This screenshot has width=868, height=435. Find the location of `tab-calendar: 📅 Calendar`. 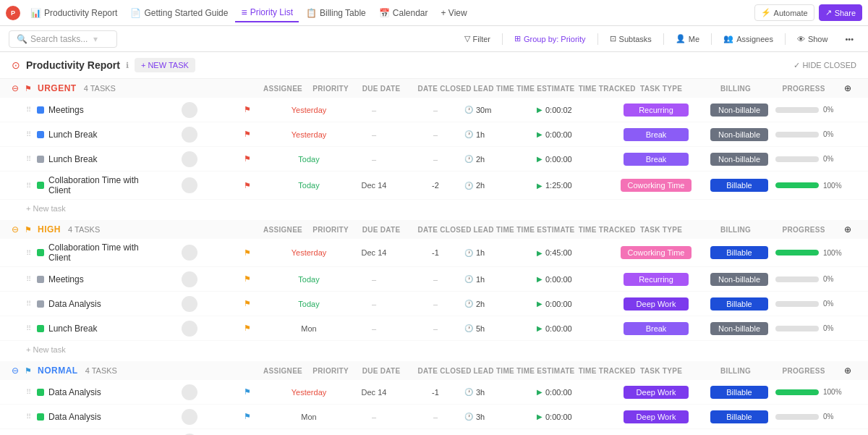

tab-calendar: 📅 Calendar is located at coordinates (404, 13).